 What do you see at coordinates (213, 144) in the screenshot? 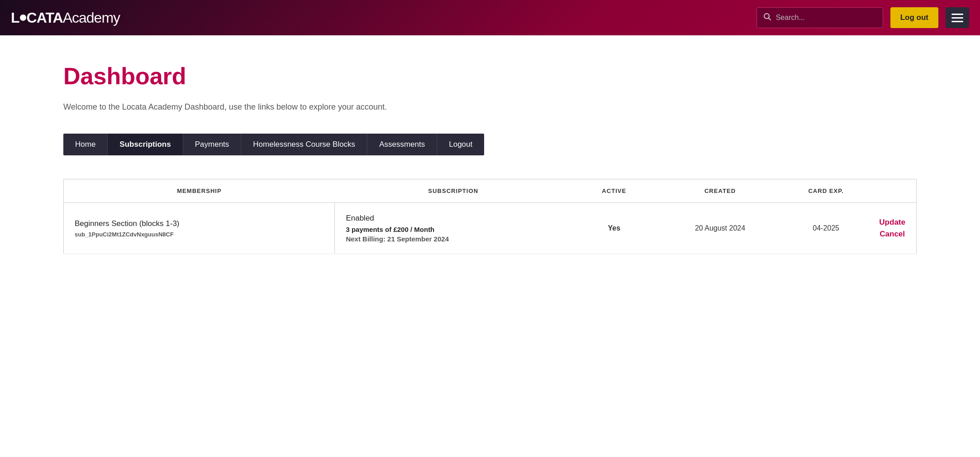
I see `tab-payments: Payments` at bounding box center [213, 144].